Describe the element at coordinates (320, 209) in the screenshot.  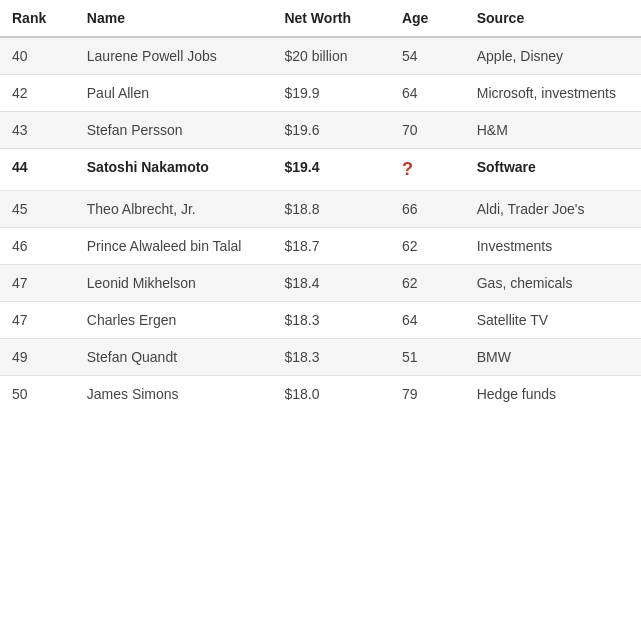
I see `table-row: 45Theo Albrecht, Jr.$18.866Aldi, Trader …` at that location.